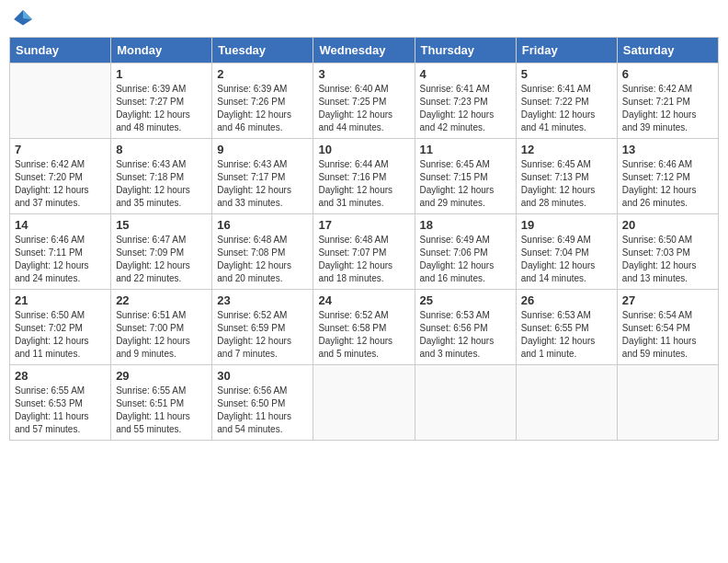 The height and width of the screenshot is (563, 728). I want to click on day-info: Sunrise: 6:54 AMSunset: 6:54 PMDaylight:…, so click(667, 335).